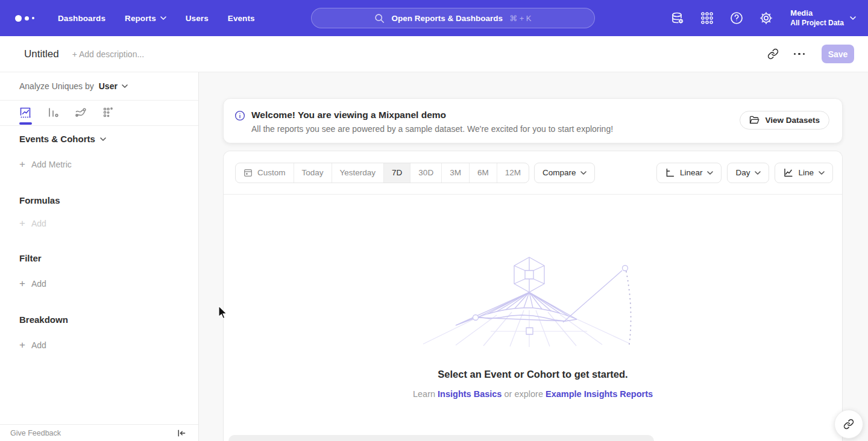 The image size is (868, 441). Describe the element at coordinates (108, 113) in the screenshot. I see `retention-tab-icon` at that location.